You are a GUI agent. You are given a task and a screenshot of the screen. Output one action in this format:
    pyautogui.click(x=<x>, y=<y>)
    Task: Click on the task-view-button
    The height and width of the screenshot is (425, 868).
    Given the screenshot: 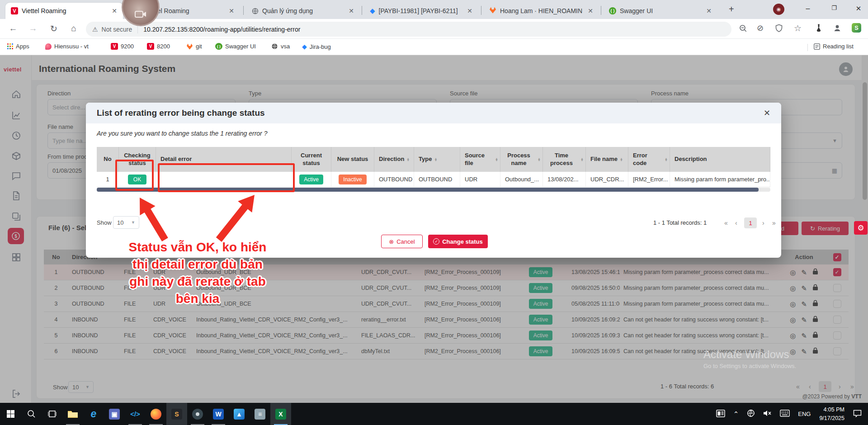 What is the action you would take?
    pyautogui.click(x=52, y=414)
    